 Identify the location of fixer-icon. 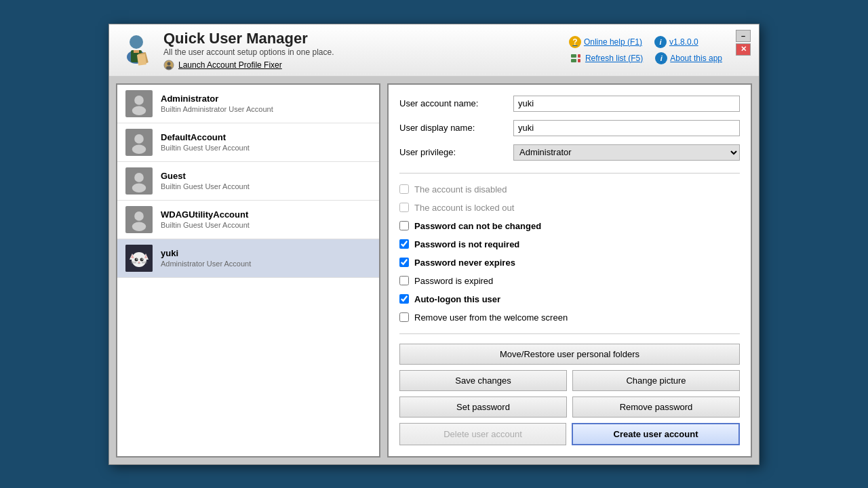
(169, 65).